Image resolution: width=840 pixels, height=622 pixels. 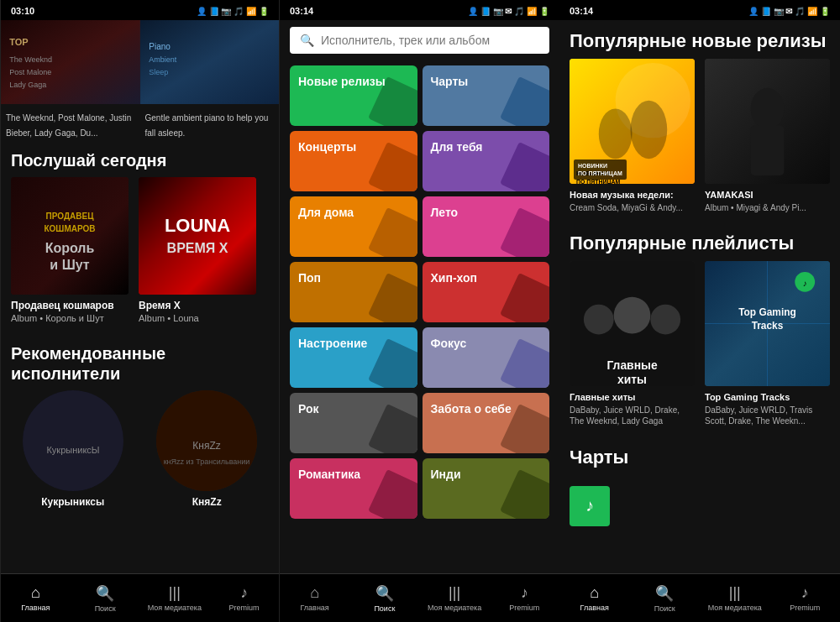 I want to click on nav-home-label-2: Главная, so click(x=314, y=608).